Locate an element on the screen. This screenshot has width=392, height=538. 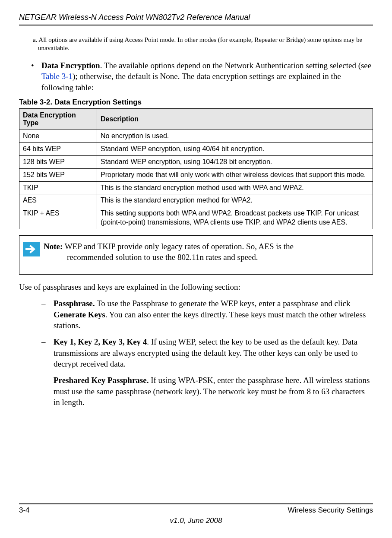
bullet-term: Data Encryption is located at coordinates (71, 66).